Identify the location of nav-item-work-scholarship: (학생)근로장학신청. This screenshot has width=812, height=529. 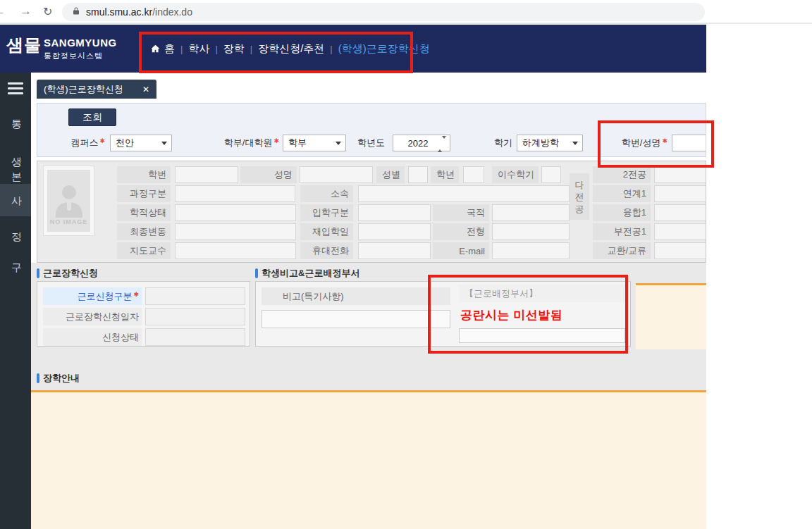
(384, 49).